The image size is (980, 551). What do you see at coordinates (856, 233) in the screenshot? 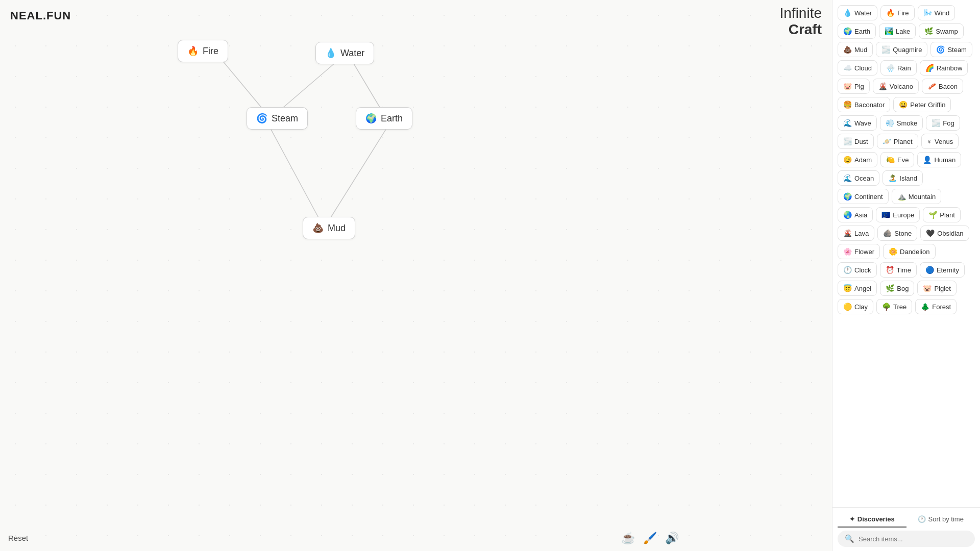
I see `item-chip-lava: 🌋Lava` at bounding box center [856, 233].